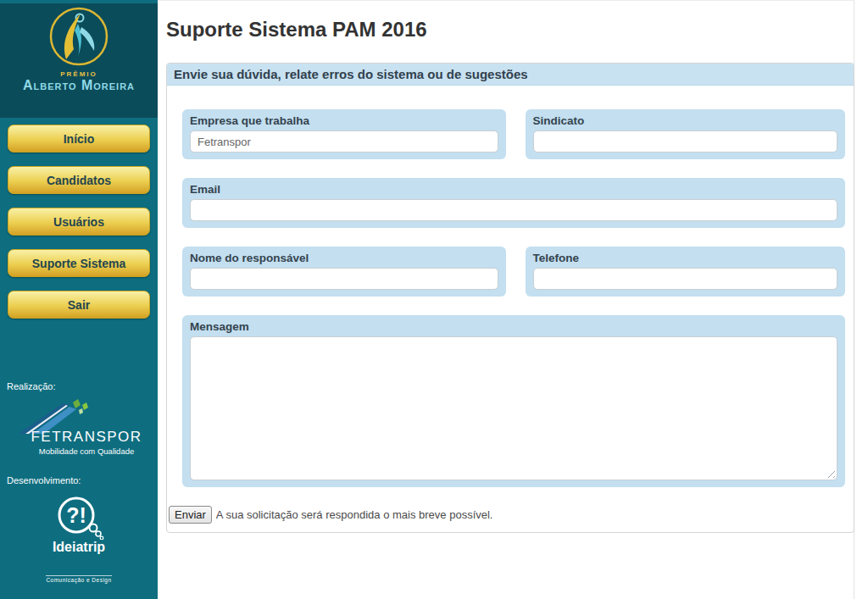 This screenshot has height=599, width=868. Describe the element at coordinates (44, 480) in the screenshot. I see `desenvolvimento-label: Desenvolvimento:` at that location.